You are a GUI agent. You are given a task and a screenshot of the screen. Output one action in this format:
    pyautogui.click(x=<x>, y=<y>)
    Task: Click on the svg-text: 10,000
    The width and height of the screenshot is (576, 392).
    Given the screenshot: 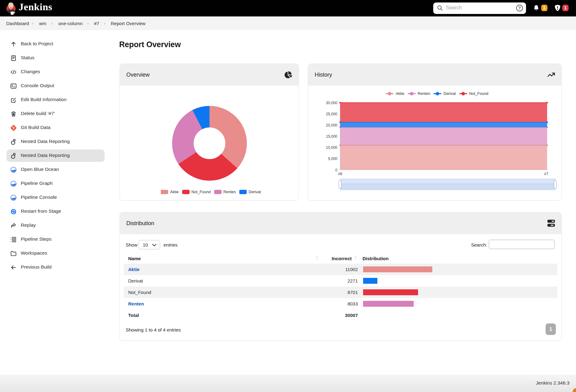 What is the action you would take?
    pyautogui.click(x=331, y=148)
    